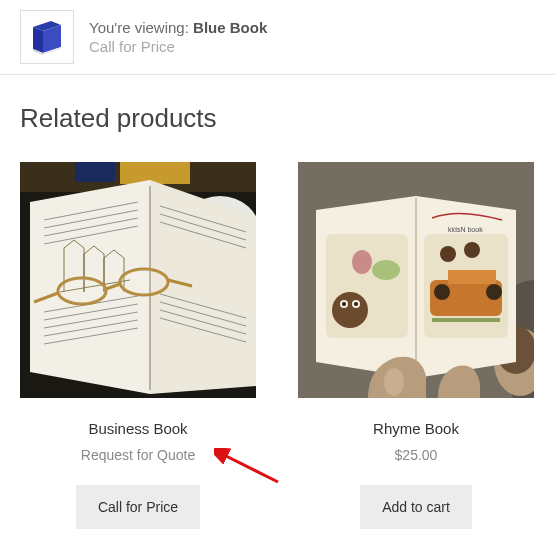 The image size is (555, 543). What do you see at coordinates (416, 428) in the screenshot?
I see `product-title: Rhyme Book` at bounding box center [416, 428].